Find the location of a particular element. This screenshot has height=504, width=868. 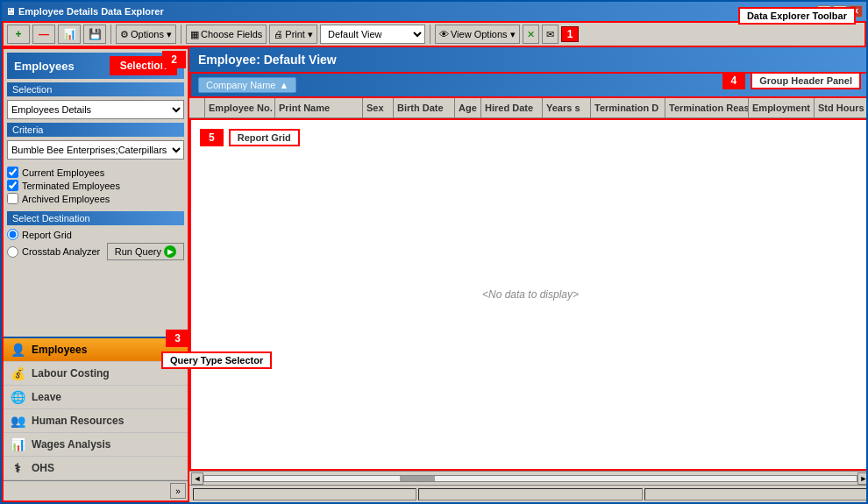

window-title: Employee Details Data Explorer is located at coordinates (91, 11).